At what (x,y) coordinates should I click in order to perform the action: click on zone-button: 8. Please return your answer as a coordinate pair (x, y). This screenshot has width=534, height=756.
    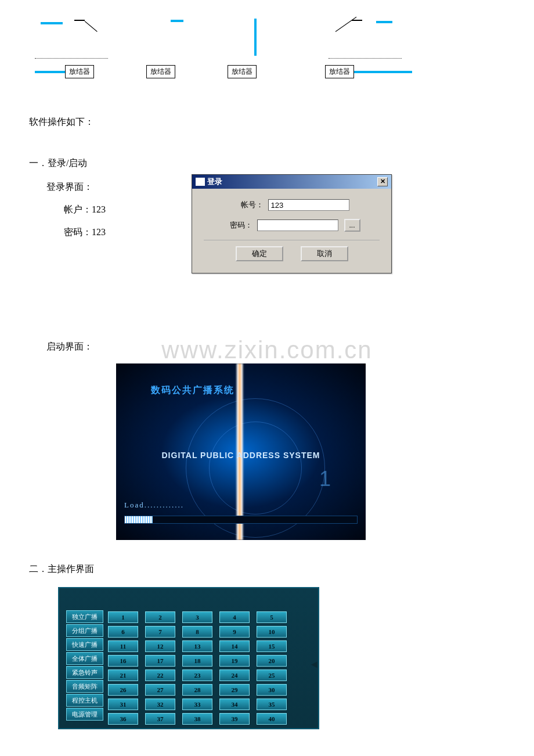
    Looking at the image, I should click on (197, 632).